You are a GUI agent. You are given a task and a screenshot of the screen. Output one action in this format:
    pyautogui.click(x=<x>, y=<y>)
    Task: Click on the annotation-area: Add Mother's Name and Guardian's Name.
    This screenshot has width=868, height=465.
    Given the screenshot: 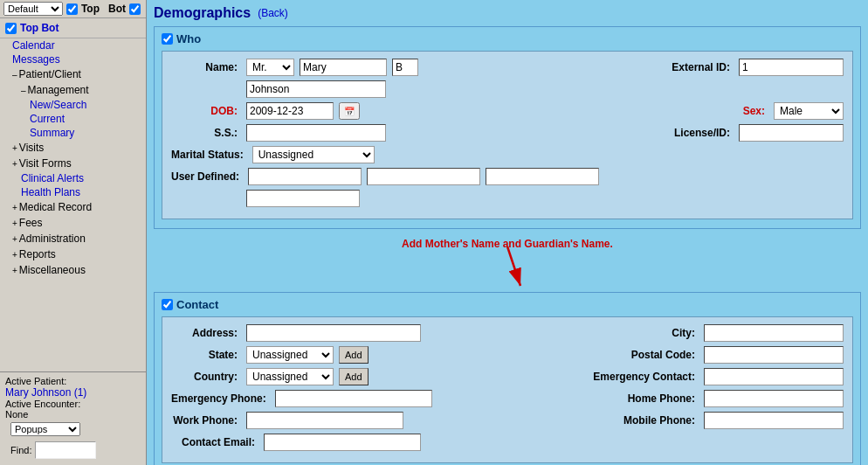 What is the action you would take?
    pyautogui.click(x=507, y=264)
    